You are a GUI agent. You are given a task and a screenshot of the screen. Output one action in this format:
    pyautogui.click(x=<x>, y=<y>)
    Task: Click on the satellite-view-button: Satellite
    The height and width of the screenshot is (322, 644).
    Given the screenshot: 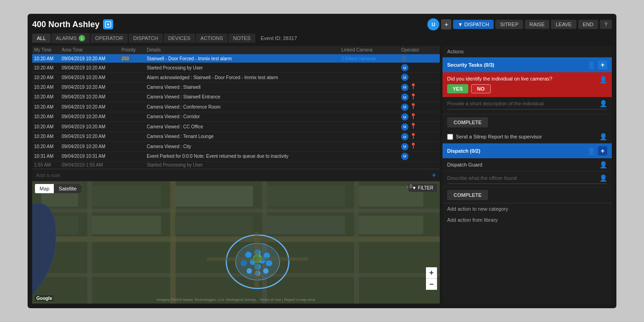 What is the action you would take?
    pyautogui.click(x=67, y=189)
    